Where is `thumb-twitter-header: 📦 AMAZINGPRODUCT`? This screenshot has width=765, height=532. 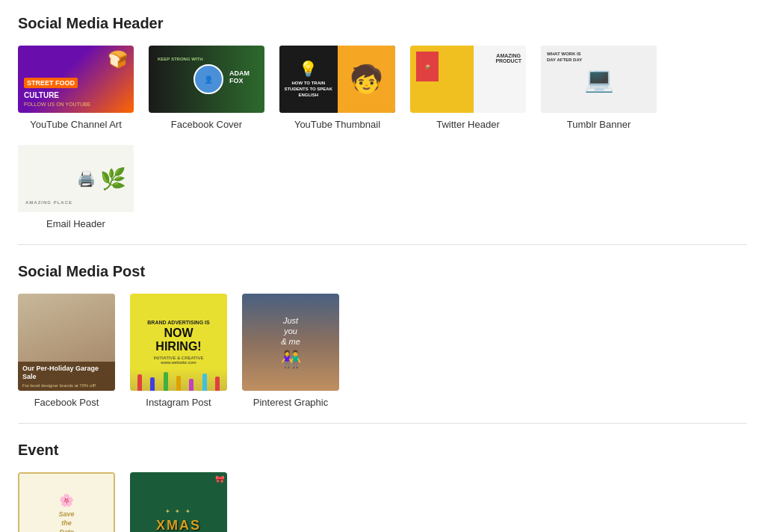 thumb-twitter-header: 📦 AMAZINGPRODUCT is located at coordinates (468, 79).